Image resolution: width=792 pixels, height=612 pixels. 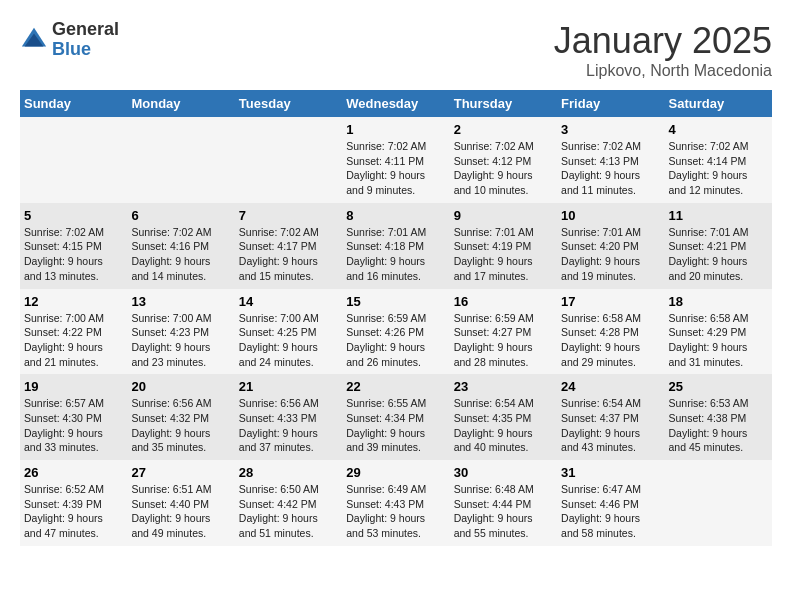 I want to click on title-section: January 2025 Lipkovo, North Macedonia, so click(x=663, y=50).